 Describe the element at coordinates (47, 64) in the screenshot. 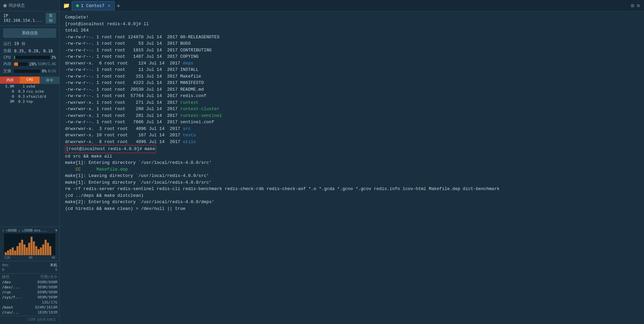

I see `mem-size: 510M/1.8G` at that location.